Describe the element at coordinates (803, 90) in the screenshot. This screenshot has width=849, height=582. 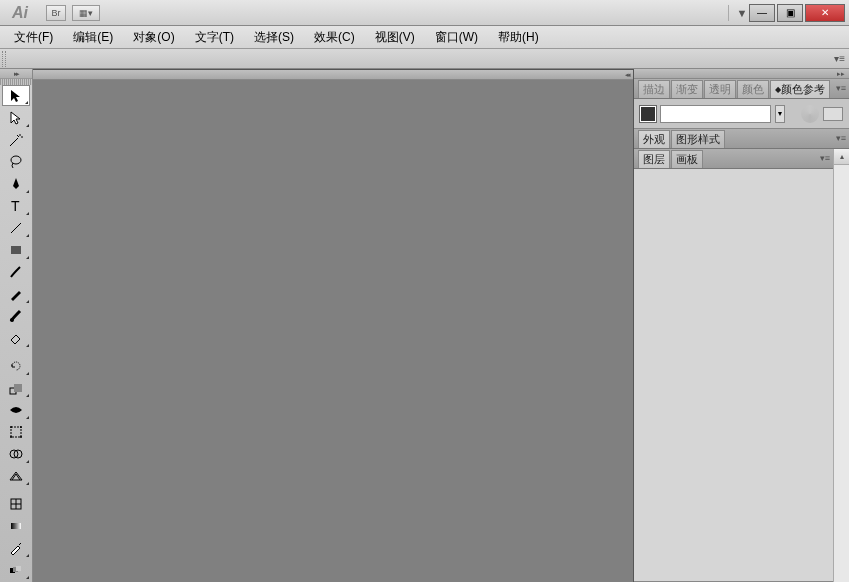
I see `tab-colorguide-label: 颜色参考` at that location.